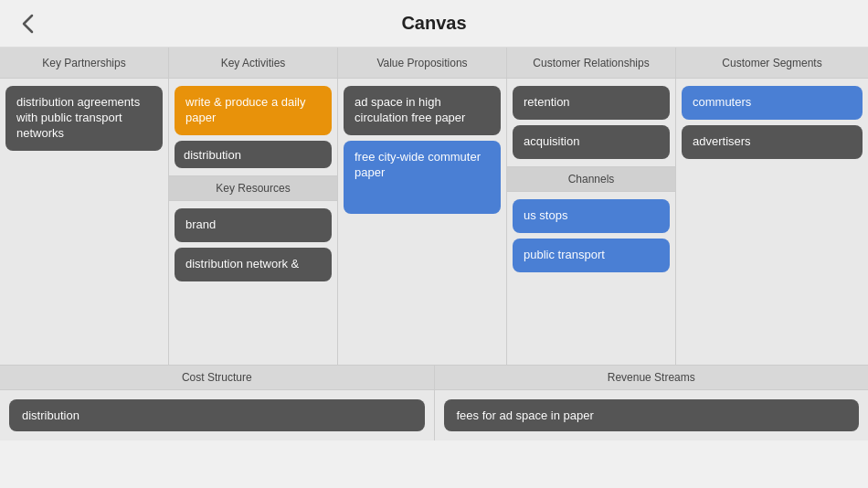 Image resolution: width=868 pixels, height=488 pixels. I want to click on cr-body: retention acquisition Channels us stops …, so click(591, 221).